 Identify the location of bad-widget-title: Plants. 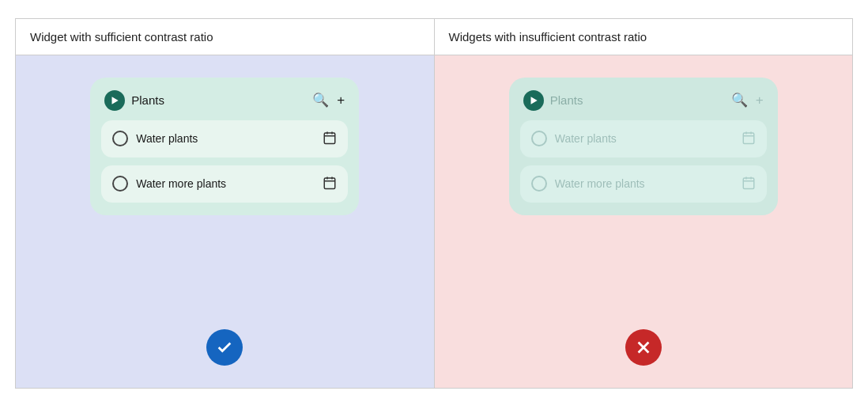
(640, 100).